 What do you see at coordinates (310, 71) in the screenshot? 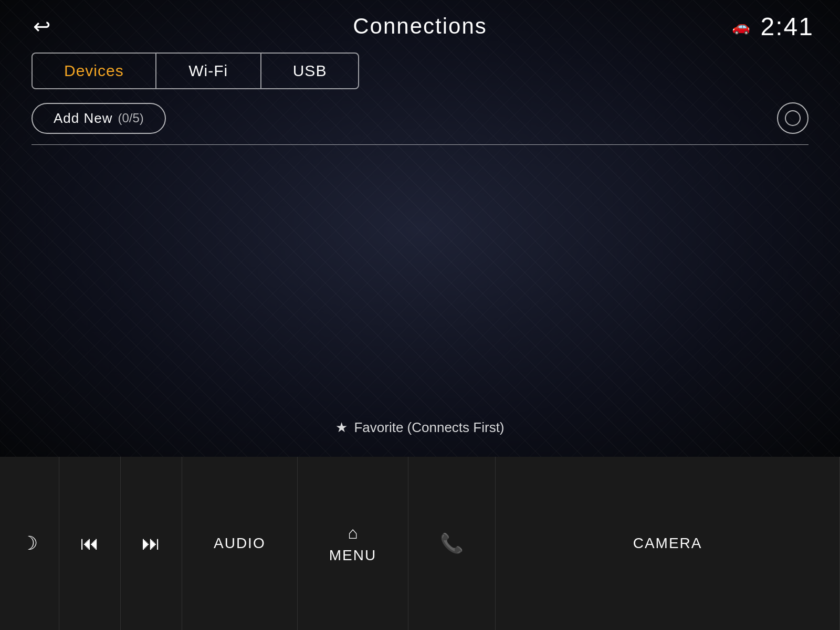
I see `tab-usb: USB` at bounding box center [310, 71].